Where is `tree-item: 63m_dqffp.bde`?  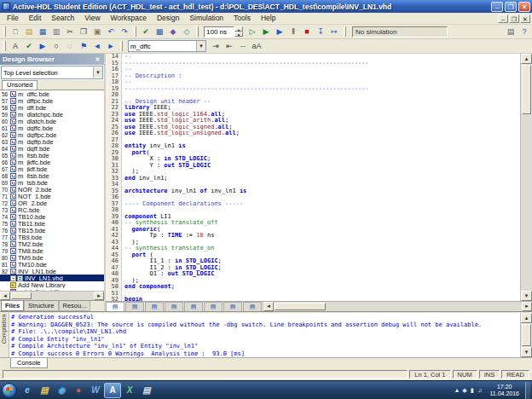
tree-item: 63m_dqffp.bde is located at coordinates (52, 142).